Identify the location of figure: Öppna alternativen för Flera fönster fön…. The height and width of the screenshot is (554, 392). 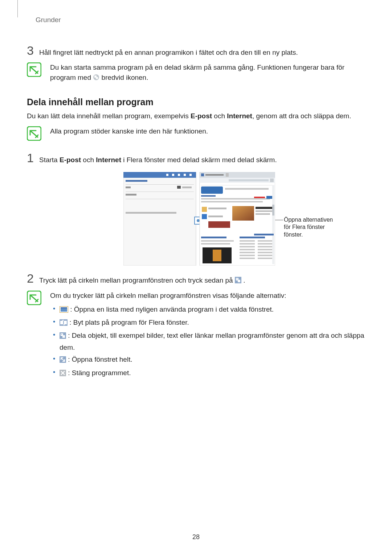
(196, 219).